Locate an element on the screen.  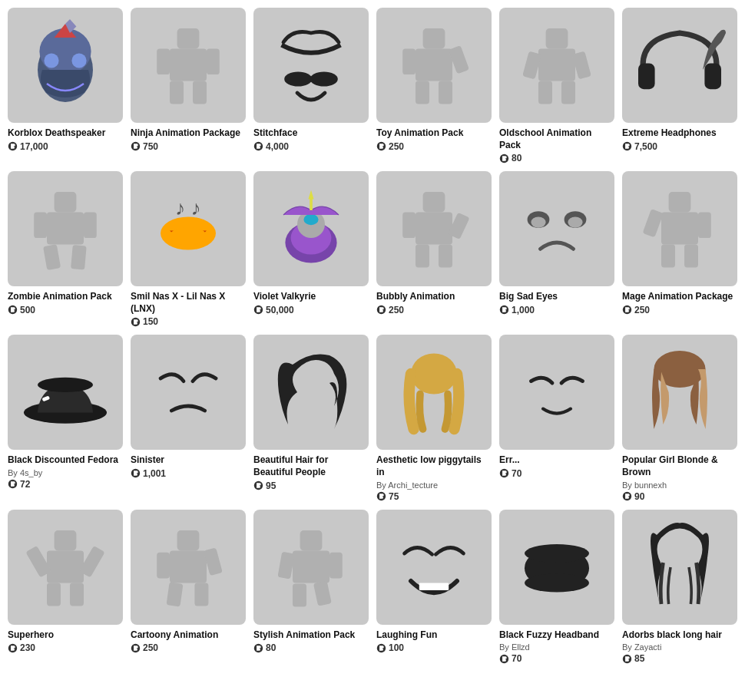
catalog-item: Superhero230 is located at coordinates (65, 587).